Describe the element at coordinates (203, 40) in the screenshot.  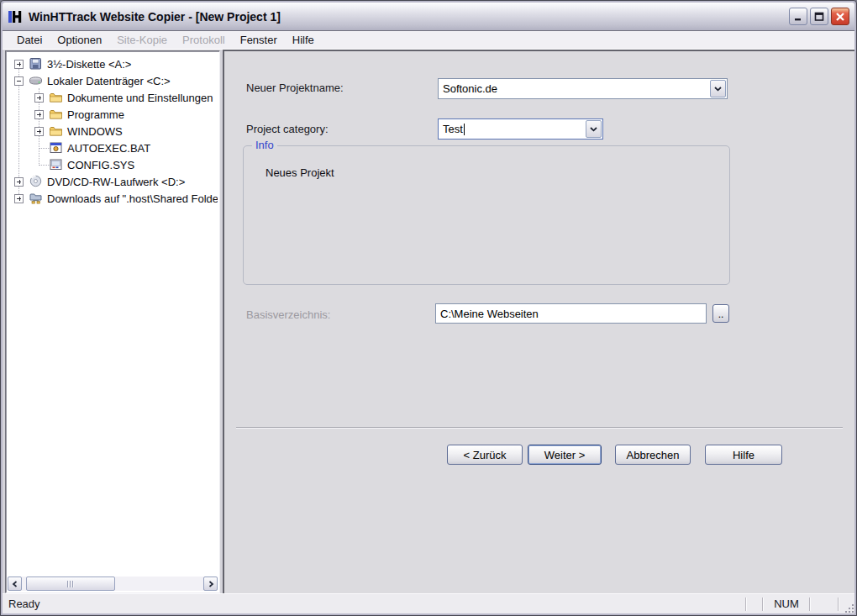
I see `menu-protokoll: Protokoll` at that location.